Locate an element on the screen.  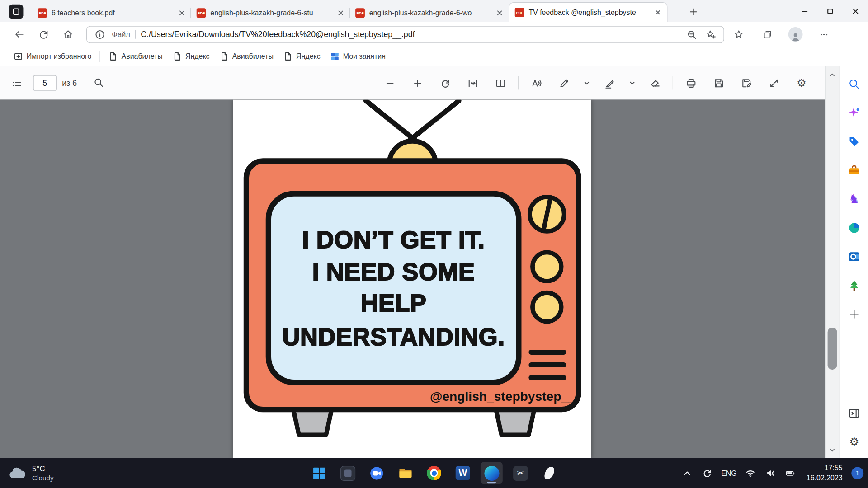
pdf-toolbar-center: ⚙ is located at coordinates (596, 83).